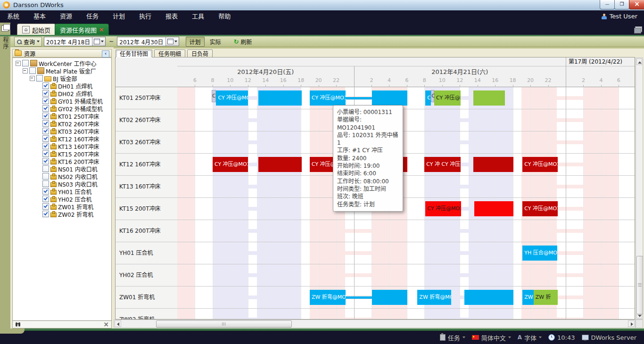 The image size is (644, 344). Describe the element at coordinates (99, 41) in the screenshot. I see `date-from-calendar-button` at that location.